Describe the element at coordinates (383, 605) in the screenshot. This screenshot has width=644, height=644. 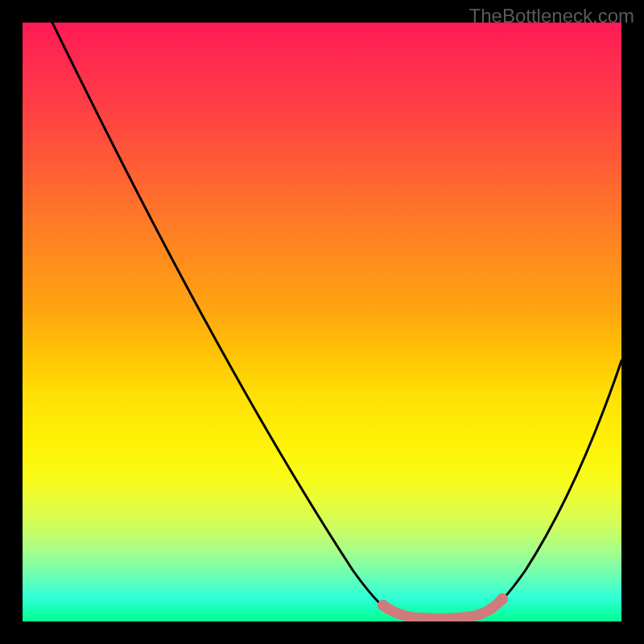
I see `highlight-start-dot` at that location.